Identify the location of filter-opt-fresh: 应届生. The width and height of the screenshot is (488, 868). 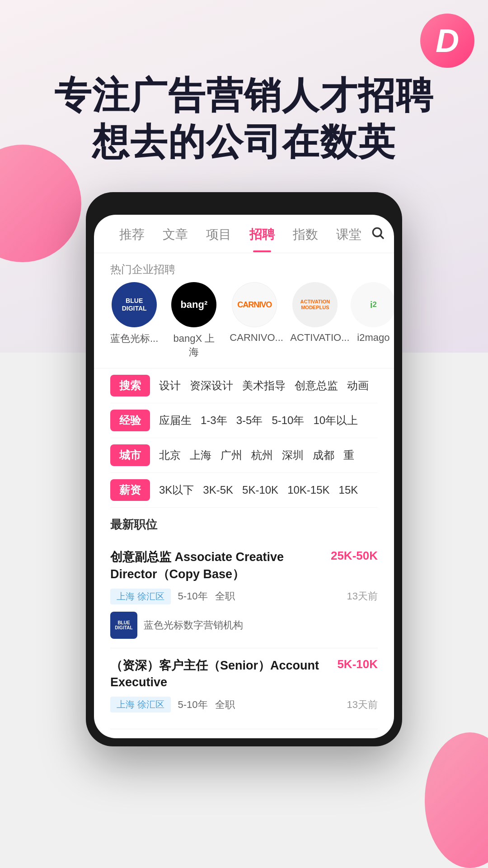
(175, 420).